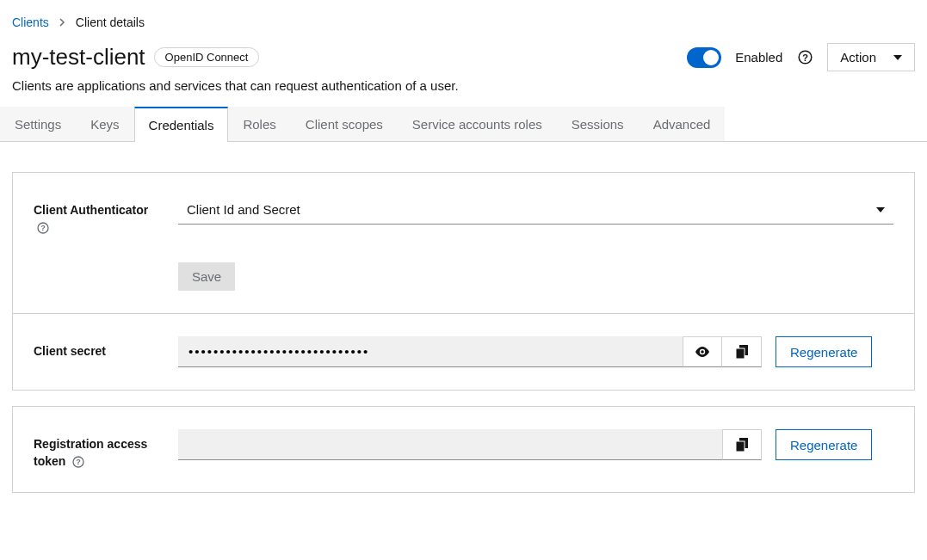 The width and height of the screenshot is (927, 560). What do you see at coordinates (62, 22) in the screenshot?
I see `chevron-right-icon` at bounding box center [62, 22].